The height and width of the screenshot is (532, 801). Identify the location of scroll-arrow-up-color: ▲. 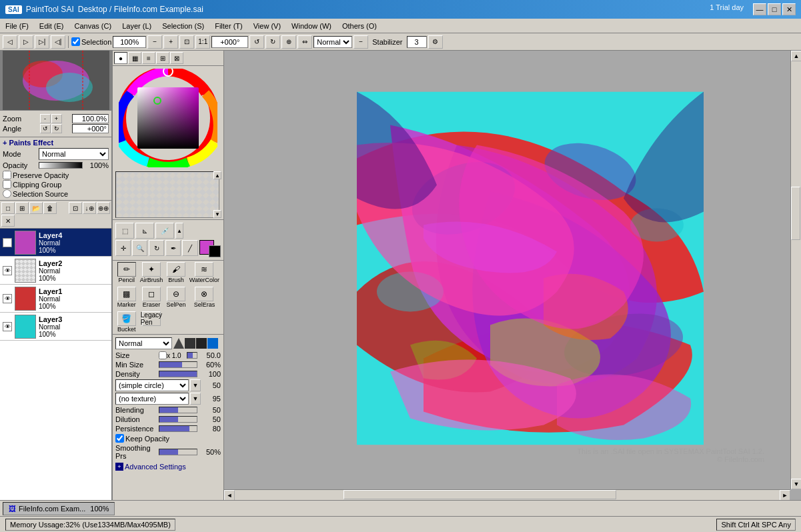
(217, 175).